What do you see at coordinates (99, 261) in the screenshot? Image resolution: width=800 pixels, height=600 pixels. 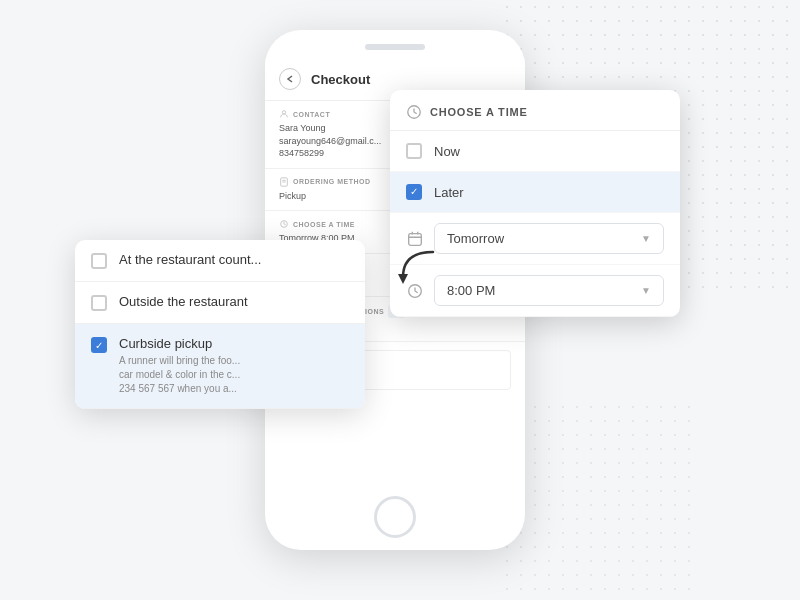 I see `at-counter-checkbox` at bounding box center [99, 261].